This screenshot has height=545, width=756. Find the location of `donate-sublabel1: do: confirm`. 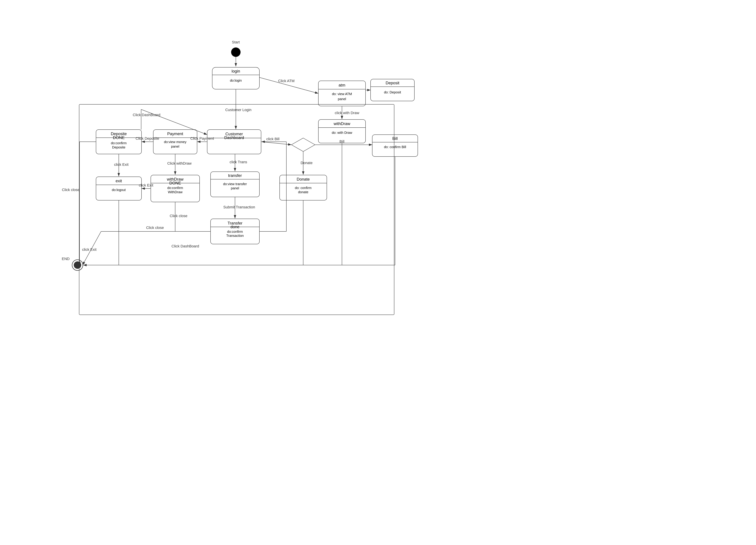

donate-sublabel1: do: confirm is located at coordinates (303, 188).